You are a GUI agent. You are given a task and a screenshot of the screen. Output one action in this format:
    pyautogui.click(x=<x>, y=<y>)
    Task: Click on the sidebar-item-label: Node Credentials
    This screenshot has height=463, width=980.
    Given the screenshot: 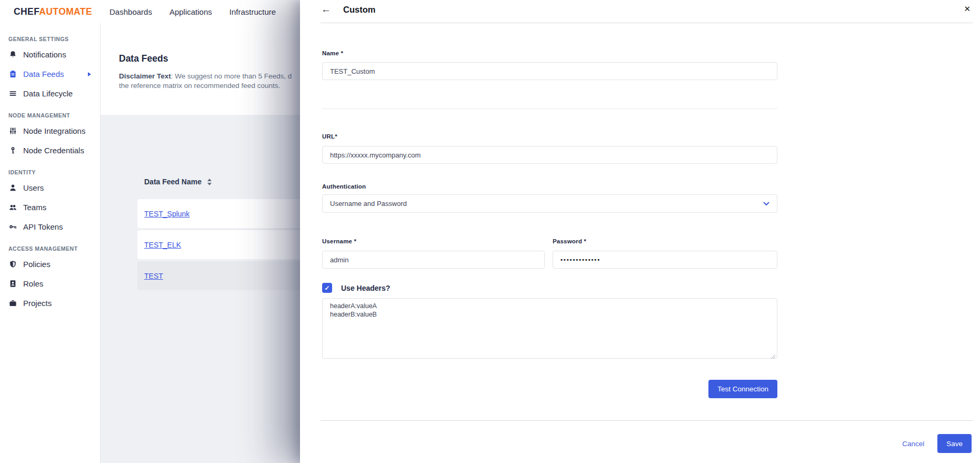 What is the action you would take?
    pyautogui.click(x=54, y=151)
    